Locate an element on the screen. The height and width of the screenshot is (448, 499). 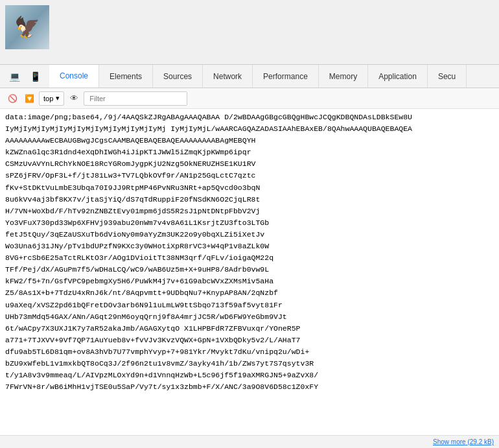
chevron-down-icon: ▾ is located at coordinates (58, 99).